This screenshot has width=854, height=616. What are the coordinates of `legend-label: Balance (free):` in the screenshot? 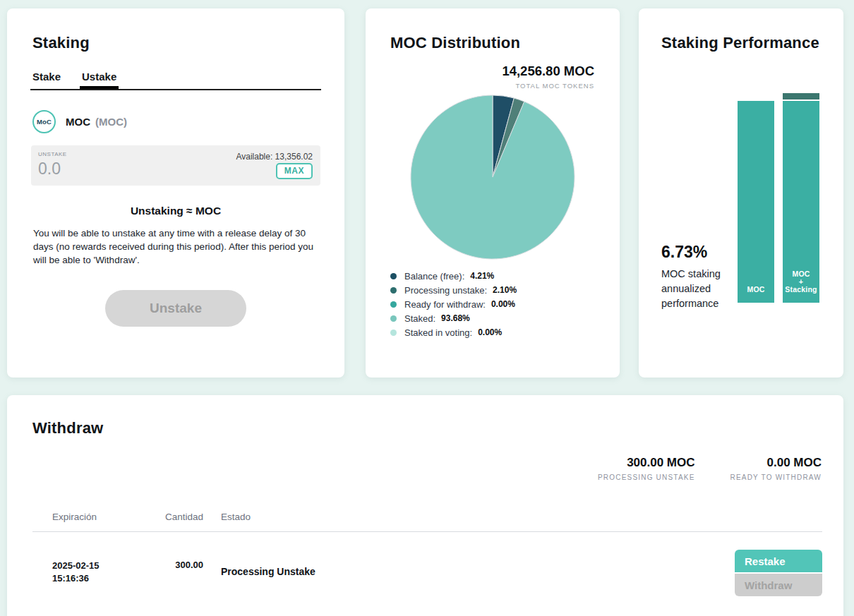 It's located at (435, 277).